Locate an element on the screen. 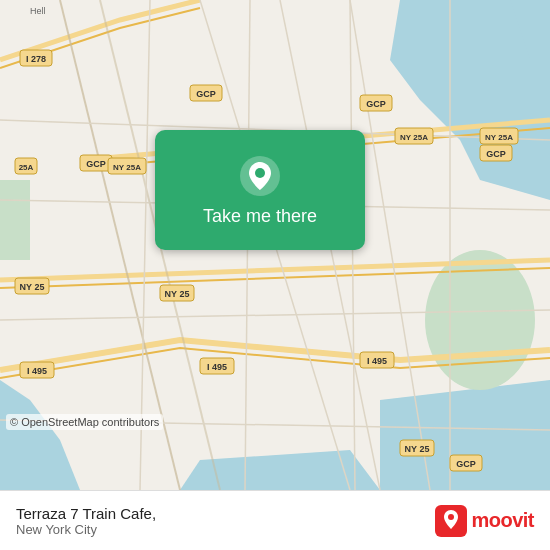  moovit-brand-icon is located at coordinates (451, 521).